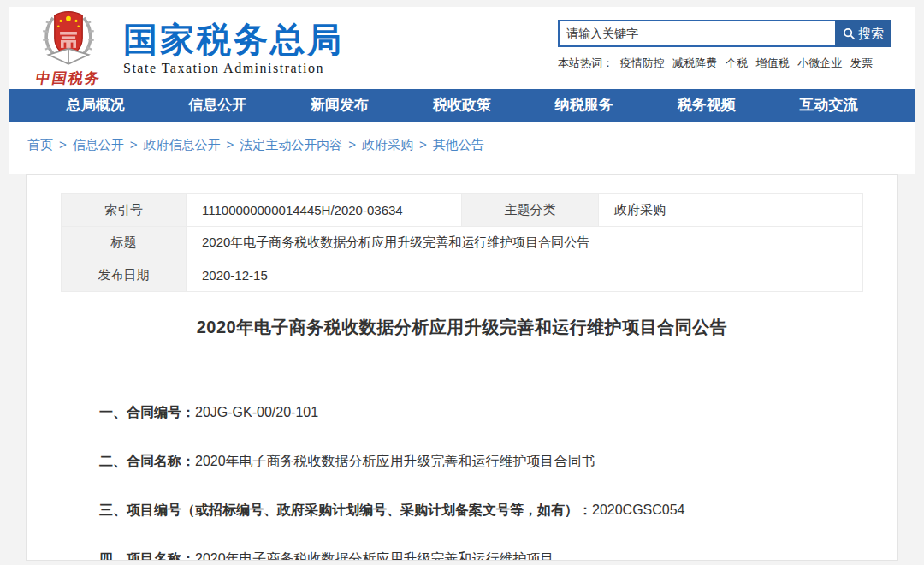 The height and width of the screenshot is (565, 924). I want to click on site-title-cn: 国家税务总局, so click(234, 39).